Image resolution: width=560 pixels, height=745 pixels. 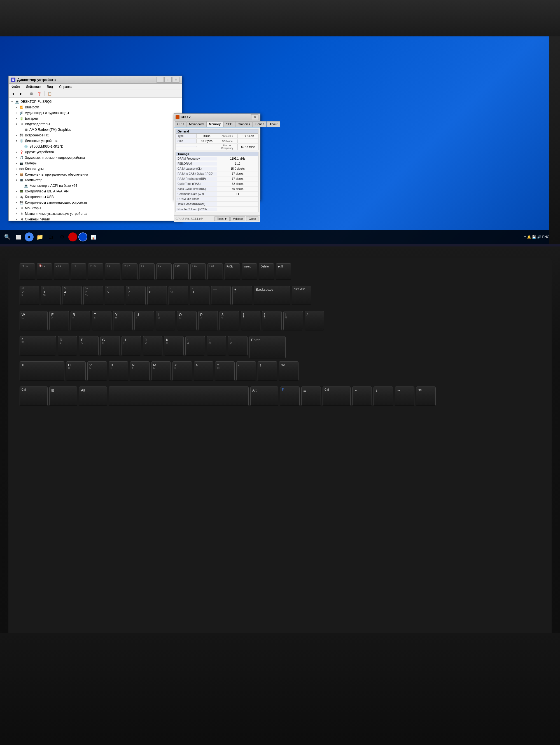 What do you see at coordinates (95, 102) in the screenshot?
I see `tree-root: ▼ 💻 DESKTOP-FLISRQ5` at bounding box center [95, 102].